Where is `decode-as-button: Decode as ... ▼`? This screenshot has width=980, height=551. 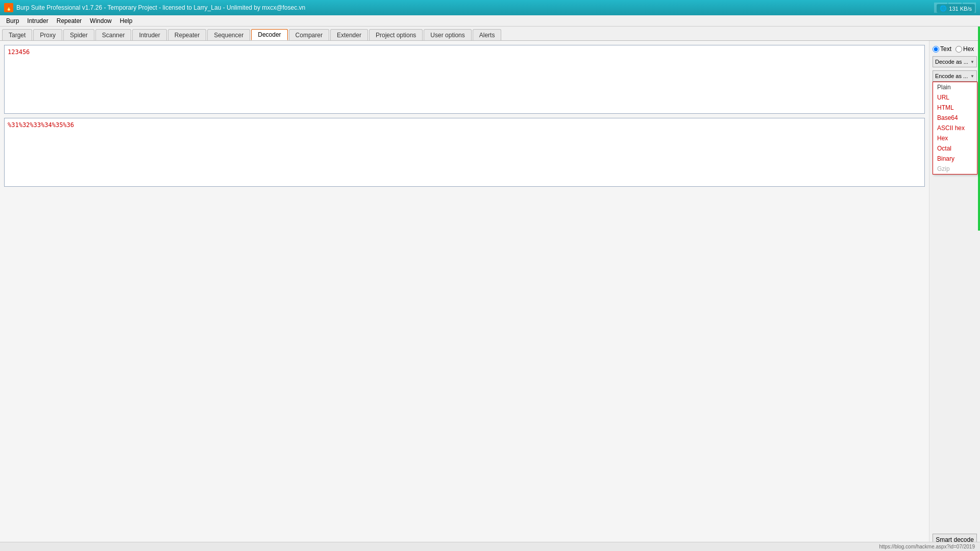
decode-as-button: Decode as ... ▼ is located at coordinates (954, 62).